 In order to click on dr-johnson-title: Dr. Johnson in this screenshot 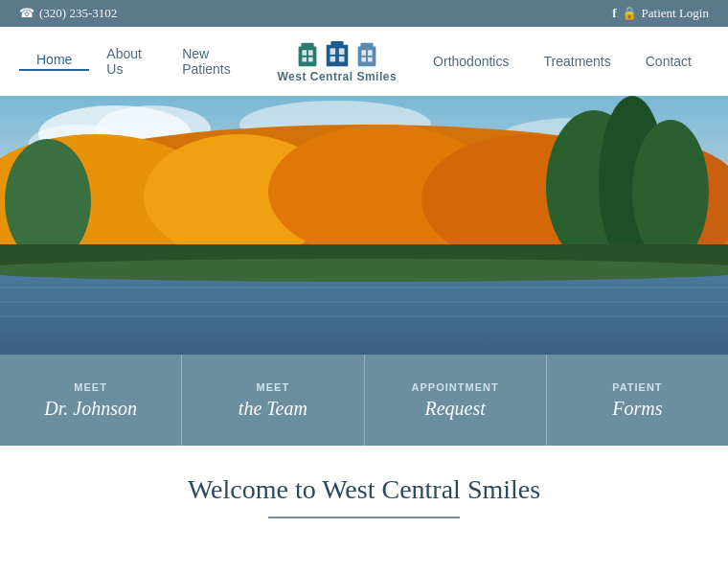, I will do `click(90, 408)`.